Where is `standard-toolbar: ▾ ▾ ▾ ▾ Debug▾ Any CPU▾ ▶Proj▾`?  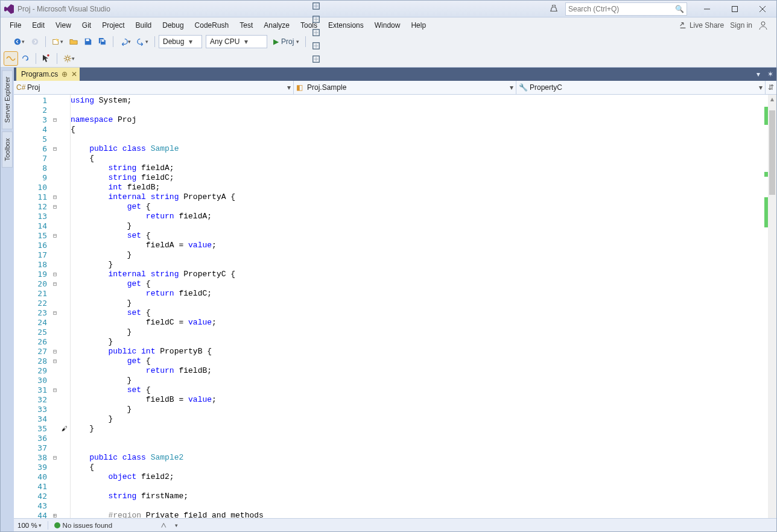
standard-toolbar: ▾ ▾ ▾ ▾ Debug▾ Any CPU▾ ▶Proj▾ is located at coordinates (388, 42).